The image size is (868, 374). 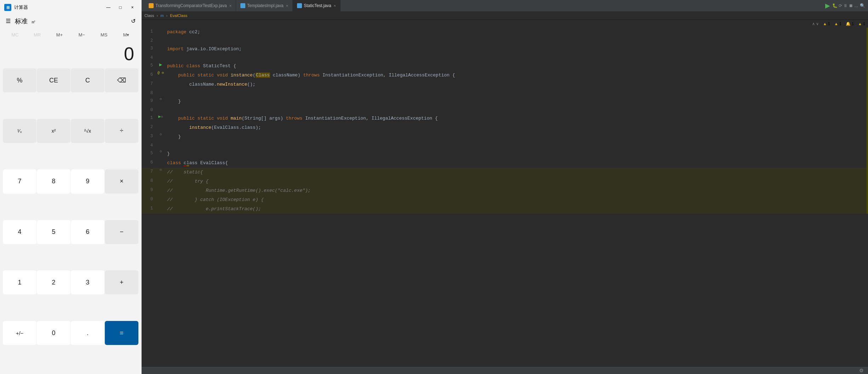 I want to click on bell-icon: 🔔, so click(x=848, y=24).